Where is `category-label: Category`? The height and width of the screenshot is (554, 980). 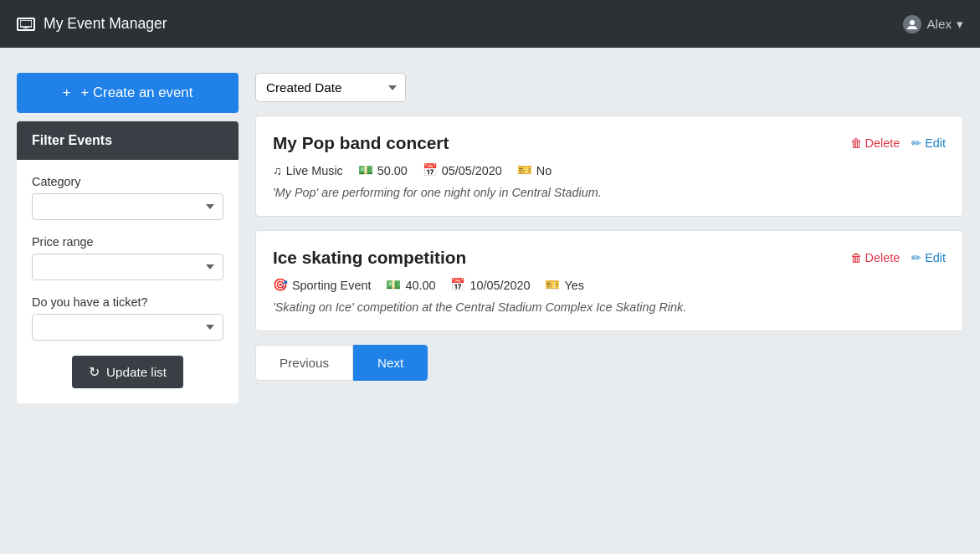 category-label: Category is located at coordinates (127, 182).